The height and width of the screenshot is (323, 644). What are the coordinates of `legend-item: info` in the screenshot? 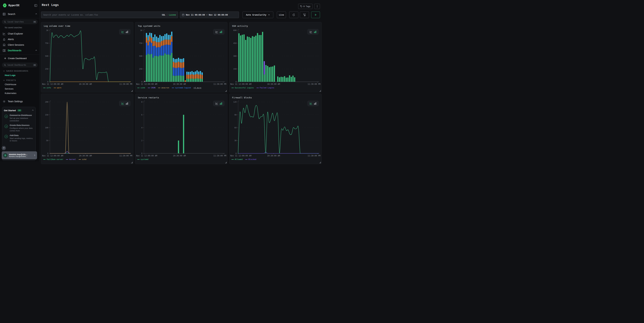 It's located at (47, 88).